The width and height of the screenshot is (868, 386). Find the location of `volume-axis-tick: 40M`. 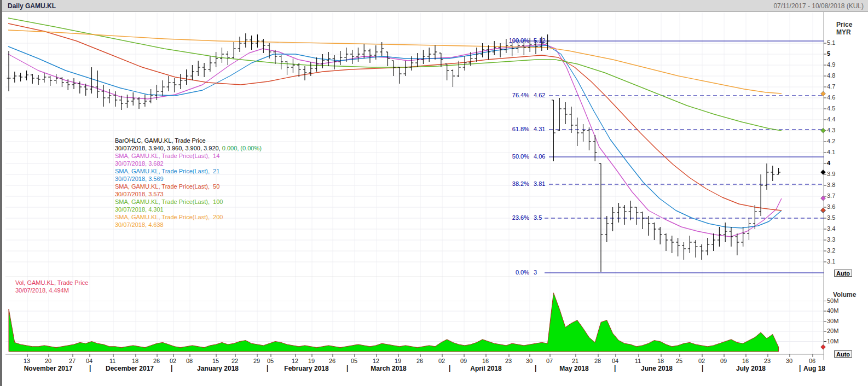

volume-axis-tick: 40M is located at coordinates (833, 311).